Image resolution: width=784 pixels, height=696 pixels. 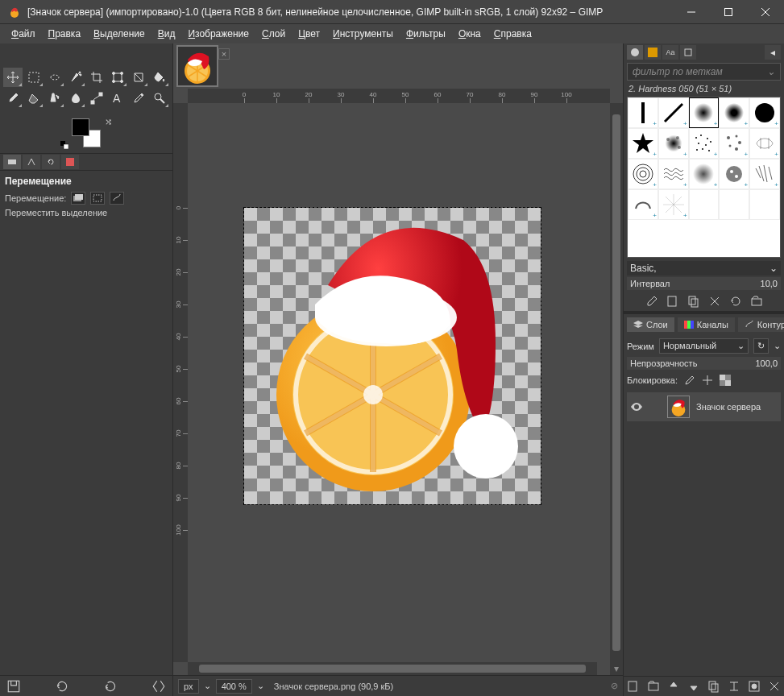 What do you see at coordinates (31, 162) in the screenshot?
I see `tab-device-status` at bounding box center [31, 162].